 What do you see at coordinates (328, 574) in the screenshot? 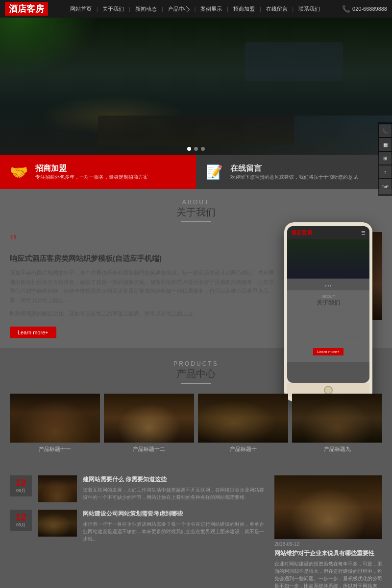
I see `news-main-text: 企业对网站建设的投资虽然在每年不多，可是，里面的利润却不是很大，但在进行建设的过…` at bounding box center [328, 574].